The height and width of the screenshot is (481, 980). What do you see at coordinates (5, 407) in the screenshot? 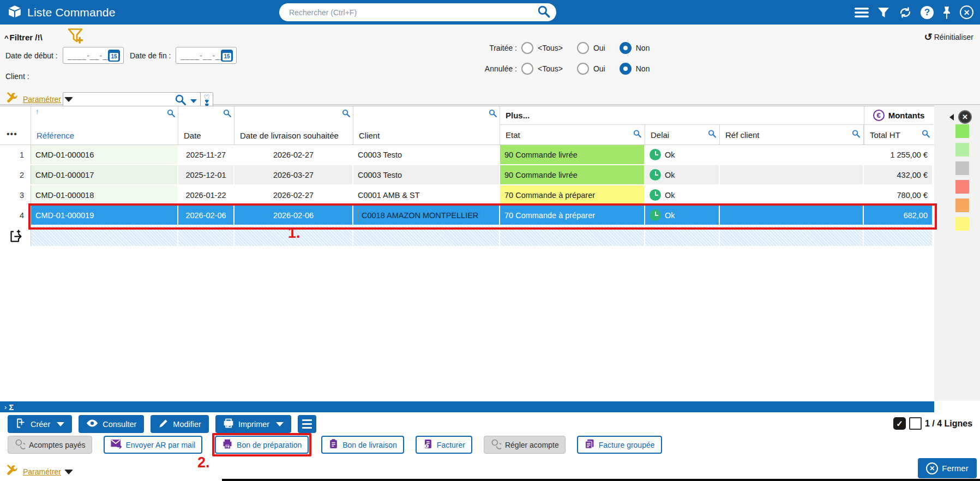
I see `expand-icon: ›` at bounding box center [5, 407].